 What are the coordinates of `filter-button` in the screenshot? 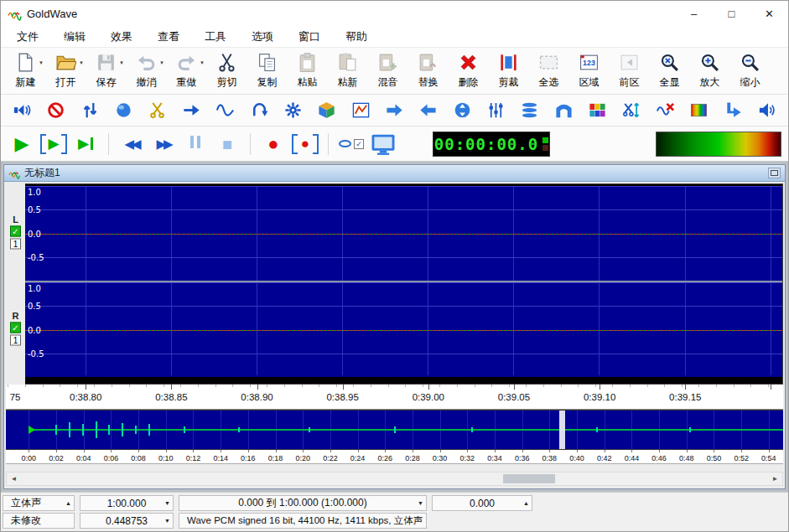 It's located at (597, 111).